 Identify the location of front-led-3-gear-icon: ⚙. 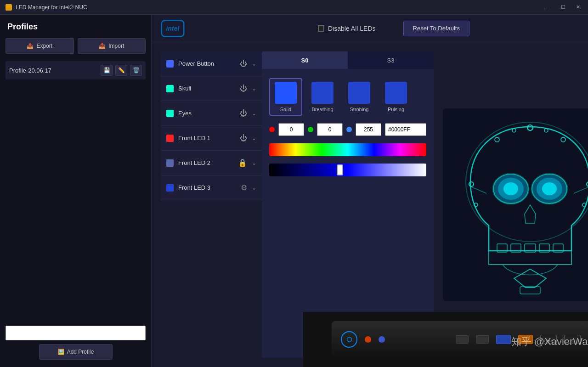
(244, 187).